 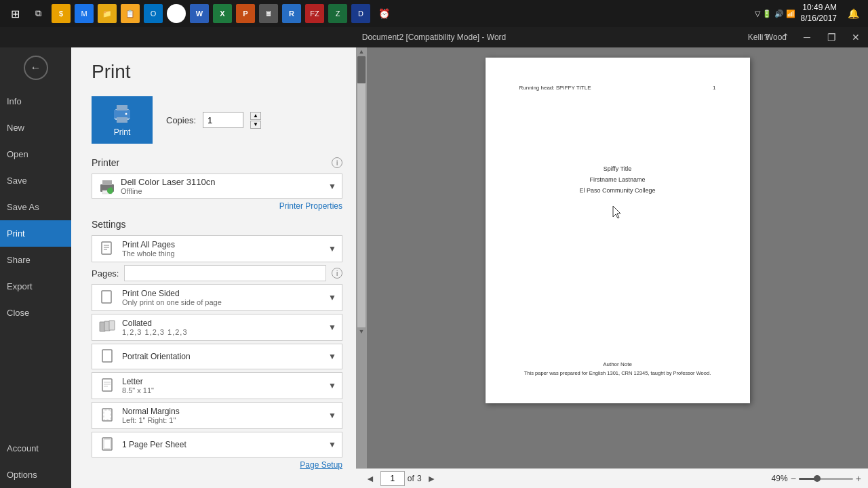 What do you see at coordinates (766, 37) in the screenshot?
I see `help-icon: ?` at bounding box center [766, 37].